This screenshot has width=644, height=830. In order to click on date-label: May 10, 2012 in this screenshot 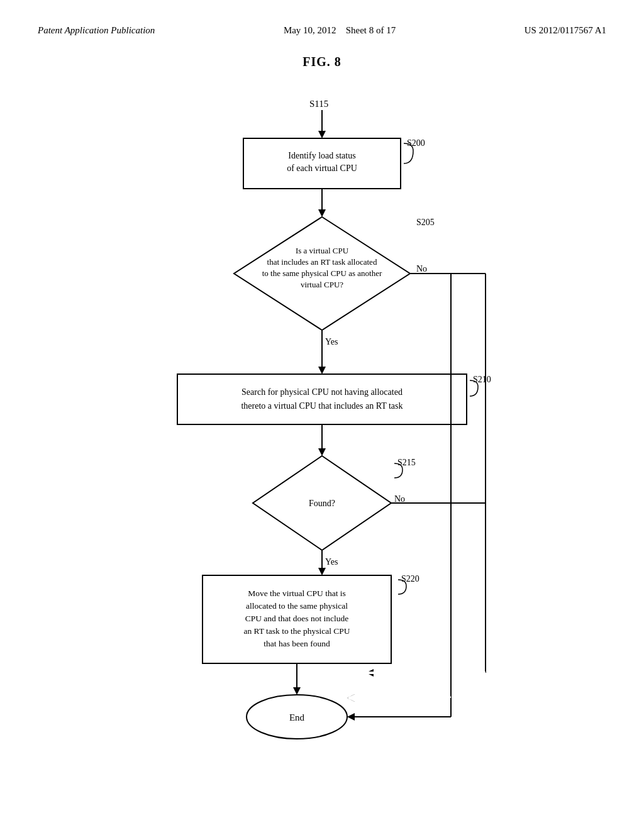, I will do `click(310, 30)`.